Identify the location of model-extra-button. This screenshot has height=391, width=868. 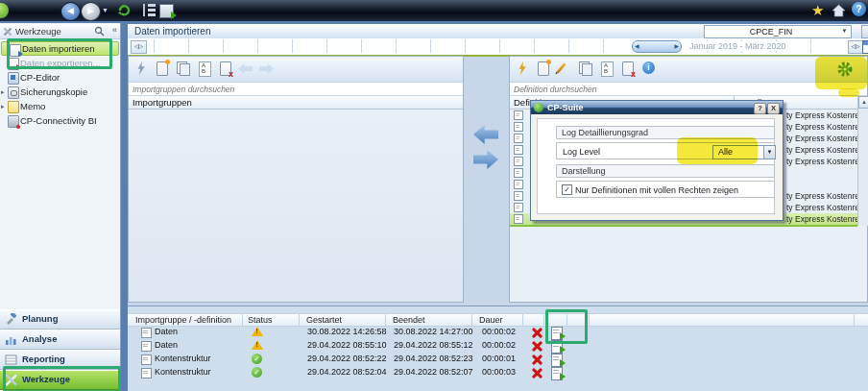
(864, 32).